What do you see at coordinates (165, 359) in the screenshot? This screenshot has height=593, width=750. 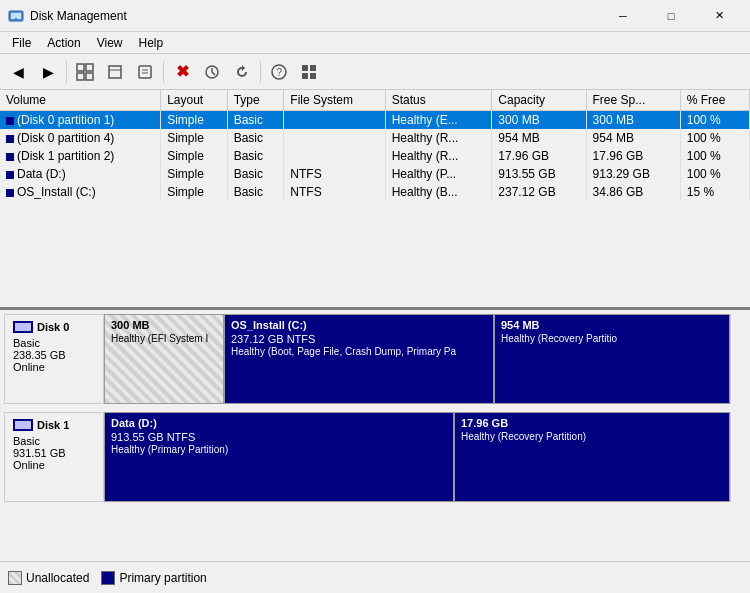 I see `partition-efi: 300 MBHealthy (EFI System I` at bounding box center [165, 359].